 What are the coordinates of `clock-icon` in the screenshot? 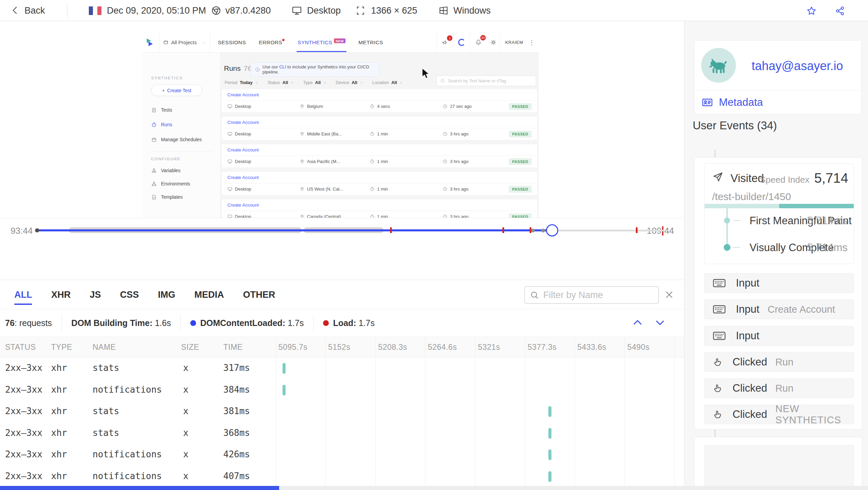 It's located at (445, 106).